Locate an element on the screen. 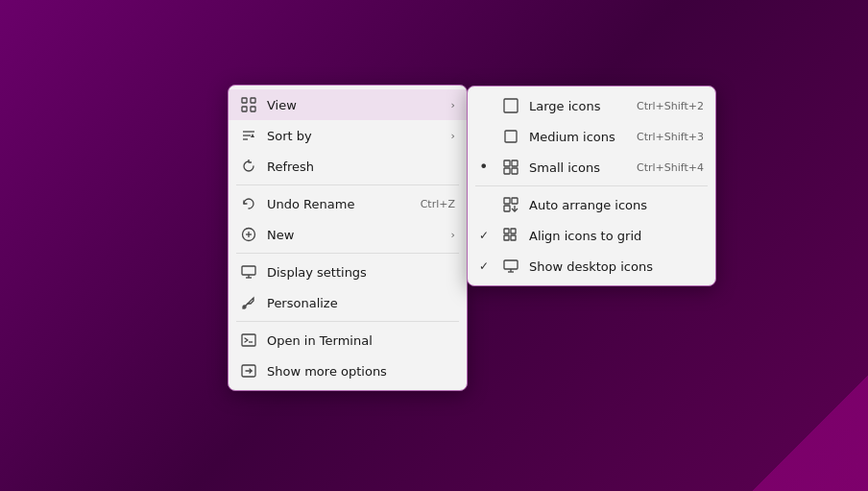 The width and height of the screenshot is (868, 491). submenu-item-auto-arrange: Auto arrange icons is located at coordinates (591, 205).